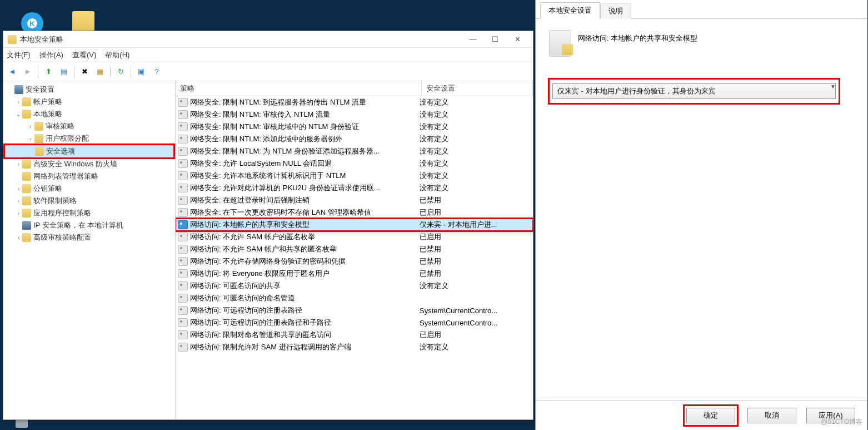 This screenshot has height=430, width=868. What do you see at coordinates (28, 72) in the screenshot?
I see `forward-button: ►` at bounding box center [28, 72].